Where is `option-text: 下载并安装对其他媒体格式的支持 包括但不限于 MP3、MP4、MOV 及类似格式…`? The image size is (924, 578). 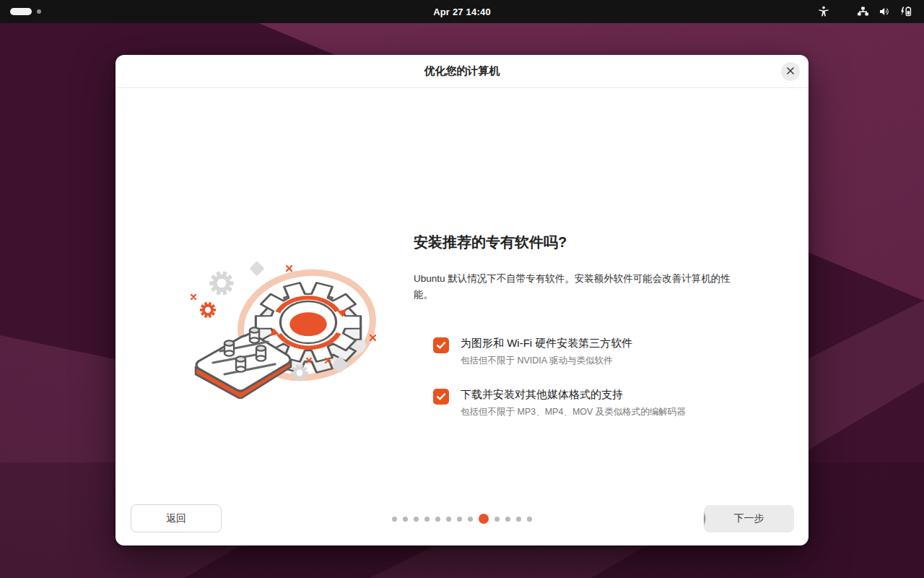
option-text: 下载并安装对其他媒体格式的支持 包括但不限于 MP3、MP4、MOV 及类似格式… is located at coordinates (573, 403).